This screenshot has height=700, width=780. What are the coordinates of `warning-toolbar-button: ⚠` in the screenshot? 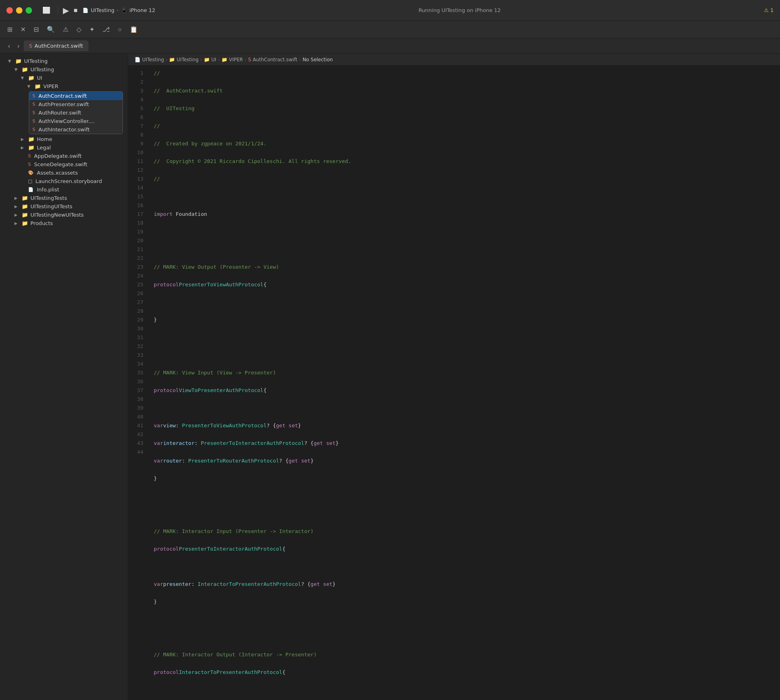 It's located at (66, 30).